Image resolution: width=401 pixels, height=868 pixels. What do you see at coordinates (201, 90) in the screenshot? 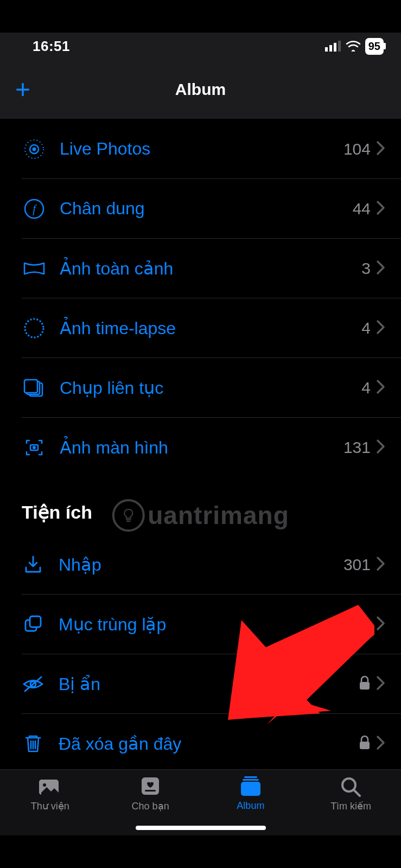
I see `nav-header: + Album` at bounding box center [201, 90].